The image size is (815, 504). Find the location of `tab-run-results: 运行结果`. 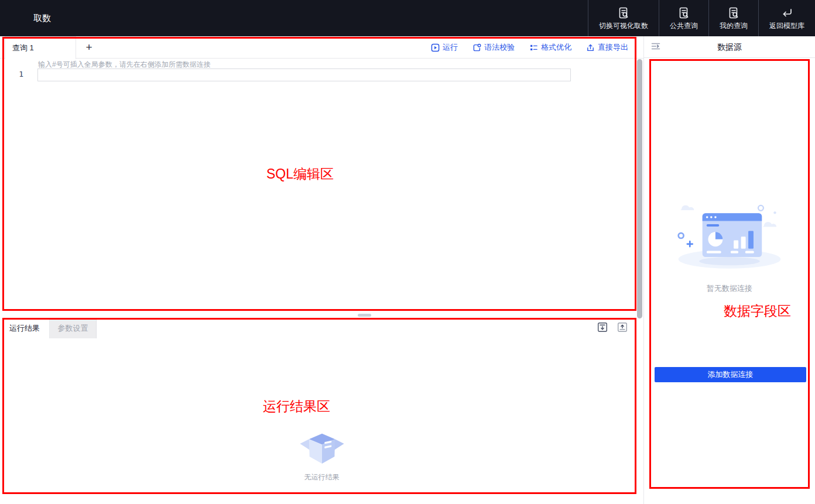

tab-run-results: 运行结果 is located at coordinates (25, 328).